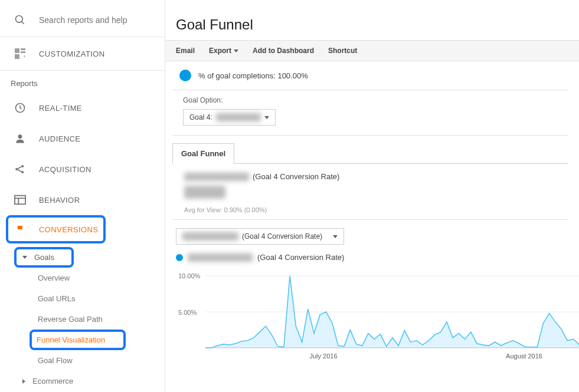 Image resolution: width=579 pixels, height=392 pixels. Describe the element at coordinates (83, 139) in the screenshot. I see `nav-audience: AUDIENCE` at that location.